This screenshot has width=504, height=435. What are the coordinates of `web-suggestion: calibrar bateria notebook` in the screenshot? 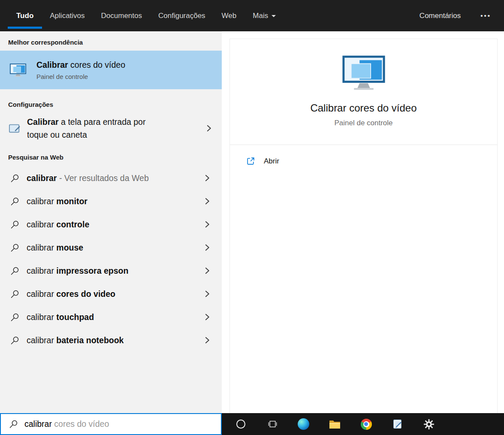 It's located at (111, 340).